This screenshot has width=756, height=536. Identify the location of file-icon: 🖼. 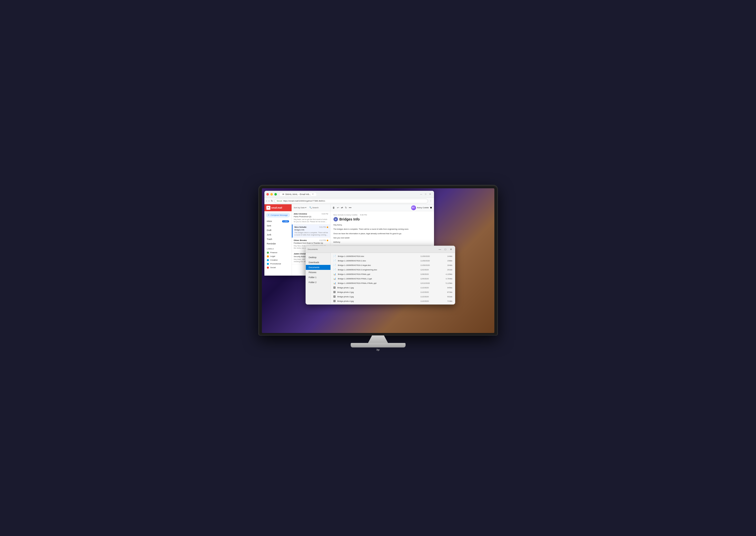
(335, 296).